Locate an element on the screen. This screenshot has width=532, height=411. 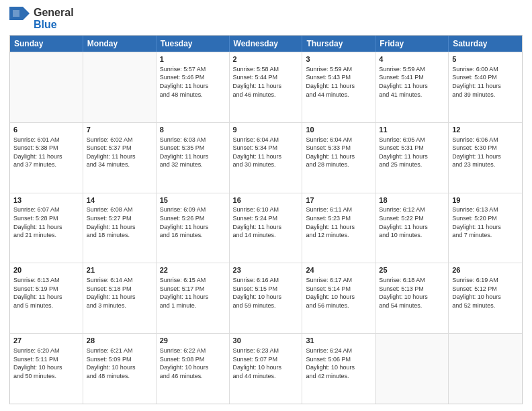
cal-day-number: 11 is located at coordinates (412, 130).